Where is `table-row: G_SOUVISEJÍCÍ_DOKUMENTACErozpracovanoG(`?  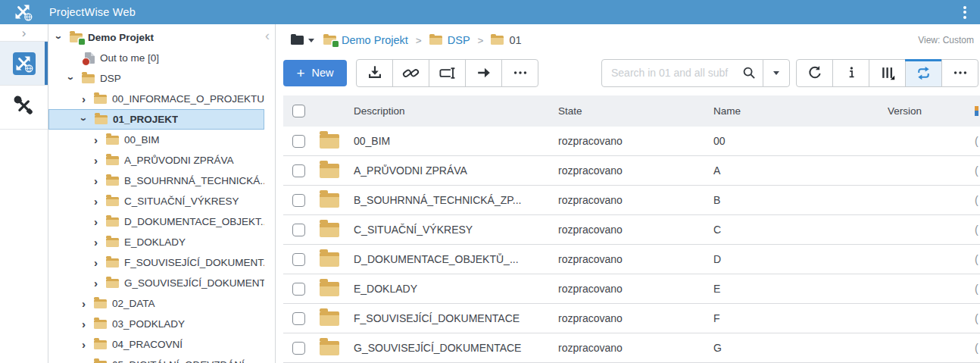
table-row: G_SOUVISEJÍCÍ_DOKUMENTACErozpracovanoG( is located at coordinates (632, 349).